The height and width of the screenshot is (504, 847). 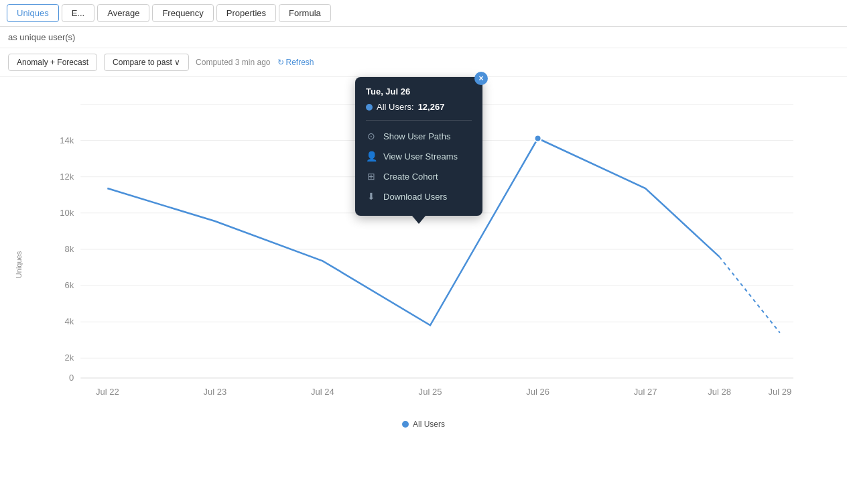 What do you see at coordinates (71, 378) in the screenshot?
I see `svg-text: 0` at bounding box center [71, 378].